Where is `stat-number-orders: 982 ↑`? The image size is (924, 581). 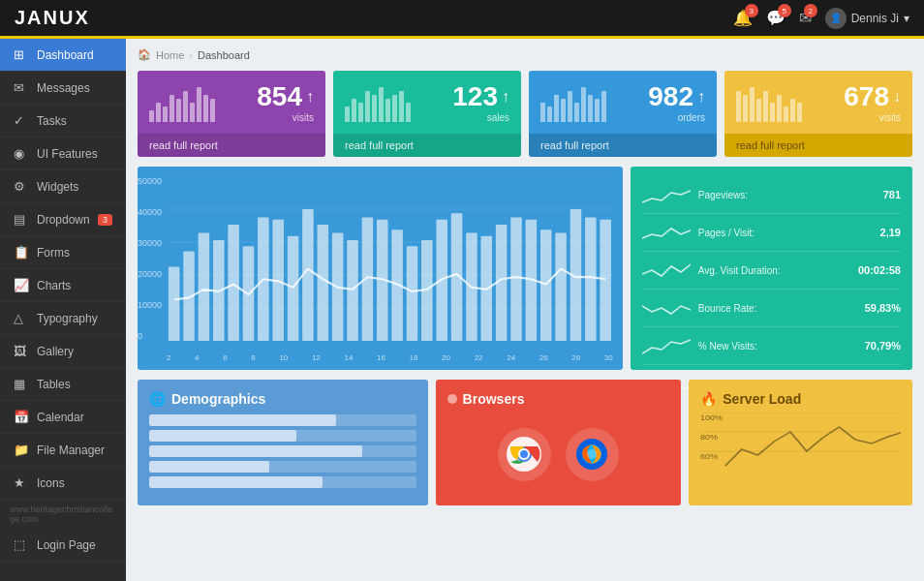
stat-number-orders: 982 ↑ is located at coordinates (676, 97).